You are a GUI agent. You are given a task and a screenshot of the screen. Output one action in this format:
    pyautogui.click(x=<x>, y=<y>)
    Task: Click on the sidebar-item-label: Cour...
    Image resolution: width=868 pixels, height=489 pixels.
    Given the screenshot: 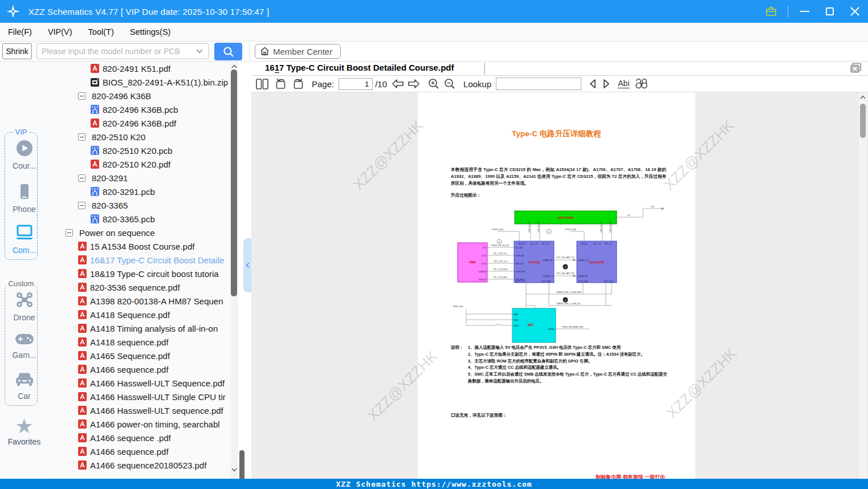 What is the action you would take?
    pyautogui.click(x=24, y=166)
    